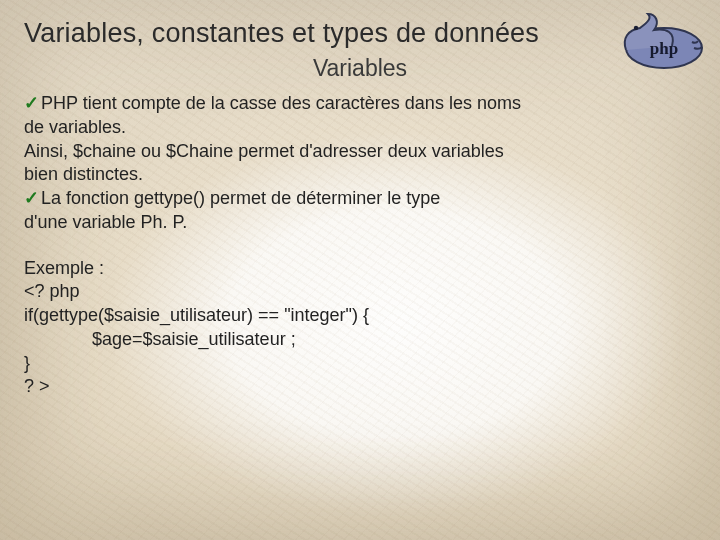 The width and height of the screenshot is (720, 540). Describe the element at coordinates (360, 269) in the screenshot. I see `example-heading: Exemple :` at that location.